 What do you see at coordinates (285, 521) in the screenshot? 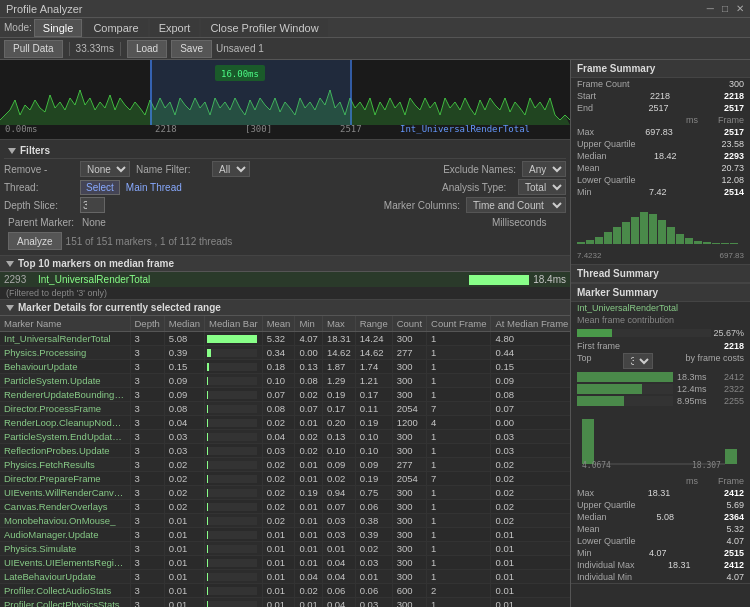
I see `table-row: Monobehaviou.OnMouse_ 3 0.01 0.02 0.01 0…` at bounding box center [285, 521].